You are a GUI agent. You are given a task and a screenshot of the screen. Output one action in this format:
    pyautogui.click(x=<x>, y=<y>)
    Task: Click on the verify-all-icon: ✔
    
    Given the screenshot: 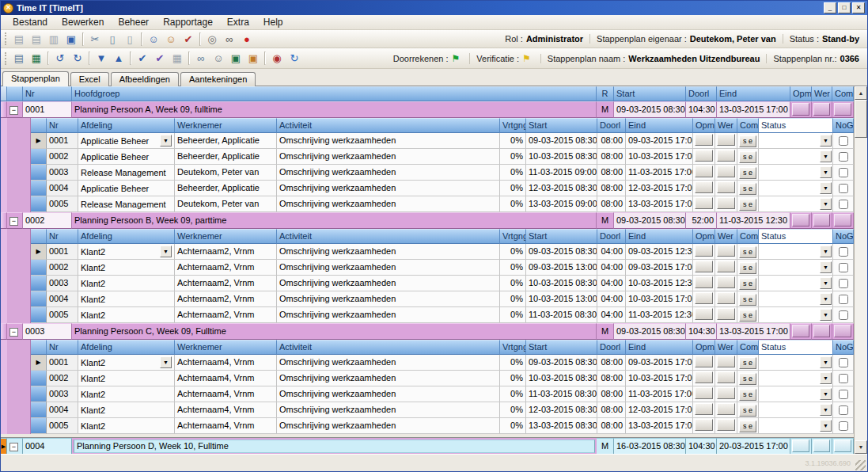 What is the action you would take?
    pyautogui.click(x=160, y=59)
    